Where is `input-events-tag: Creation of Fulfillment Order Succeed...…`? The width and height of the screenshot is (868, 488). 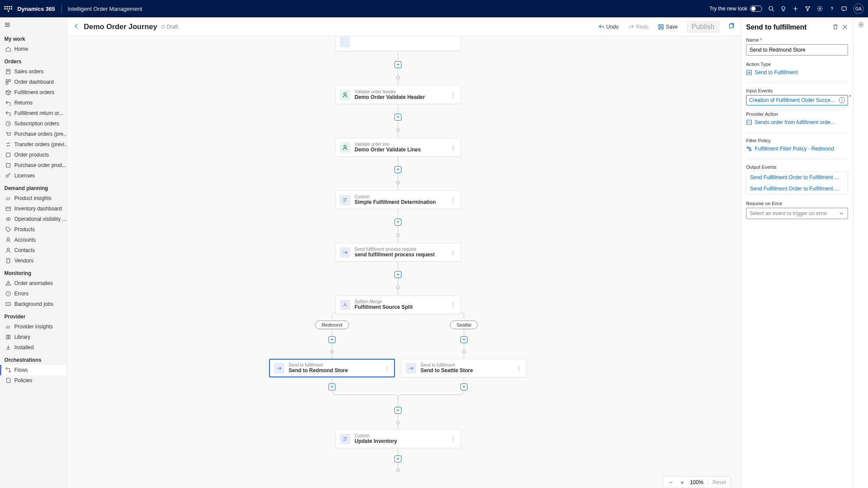
input-events-tag: Creation of Fulfillment Order Succeed...… is located at coordinates (797, 100).